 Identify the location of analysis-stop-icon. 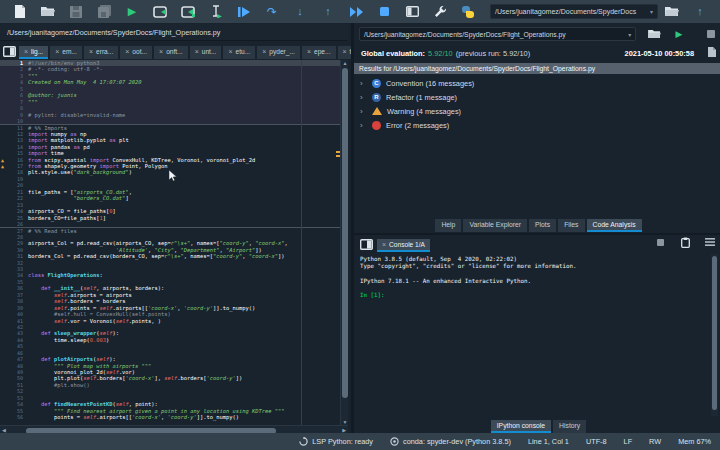
(711, 34).